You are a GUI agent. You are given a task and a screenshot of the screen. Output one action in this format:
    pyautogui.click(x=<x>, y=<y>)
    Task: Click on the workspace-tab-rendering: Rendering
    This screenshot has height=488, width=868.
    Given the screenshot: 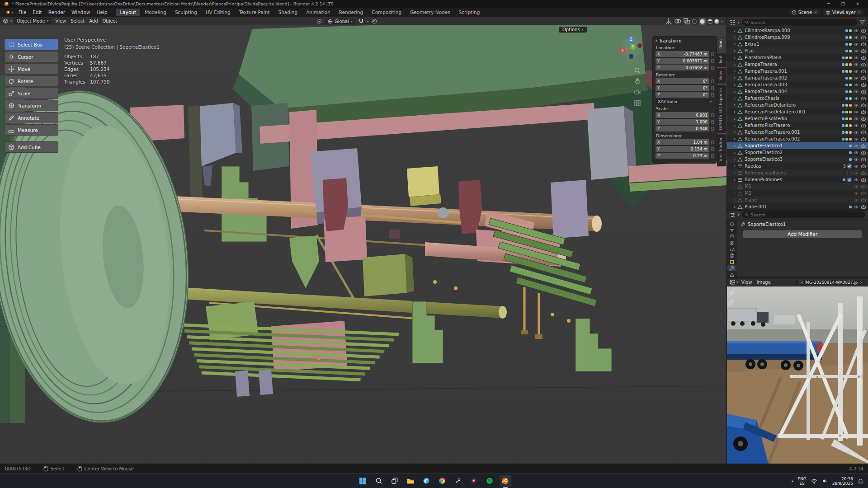 What is the action you would take?
    pyautogui.click(x=351, y=12)
    